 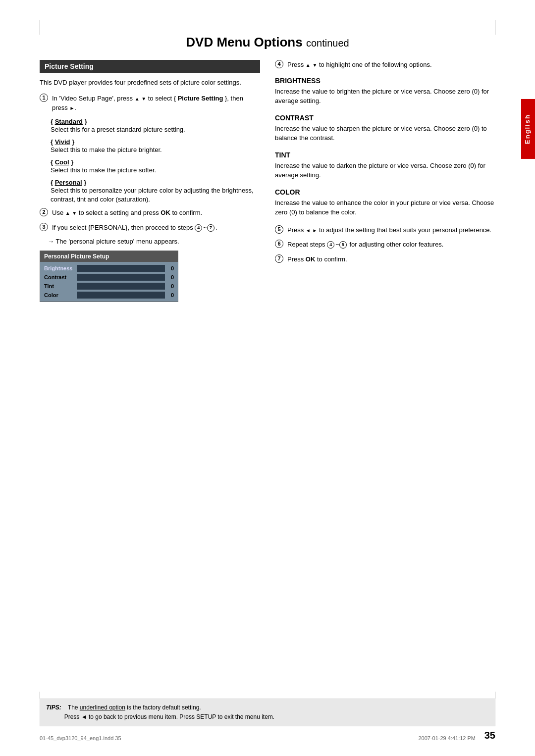 What do you see at coordinates (109, 268) in the screenshot?
I see `pps-row-brightness: Brightness 0` at bounding box center [109, 268].